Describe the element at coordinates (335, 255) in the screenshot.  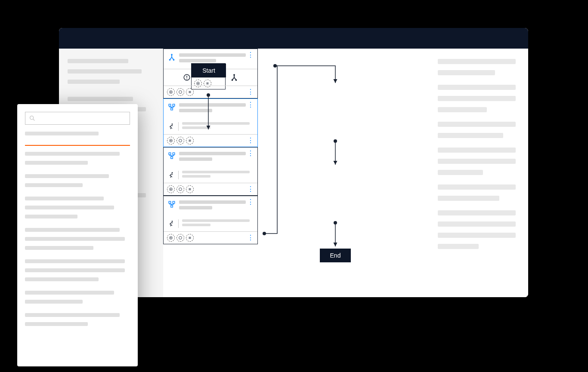
I see `end-node-label: End` at that location.